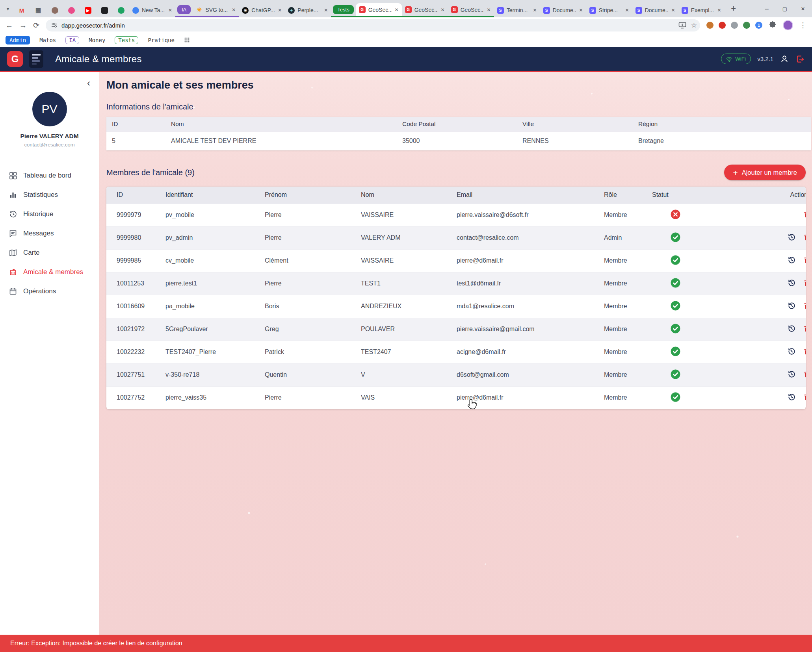 This screenshot has width=812, height=652. Describe the element at coordinates (463, 124) in the screenshot. I see `info-col-header: Code Postal` at that location.